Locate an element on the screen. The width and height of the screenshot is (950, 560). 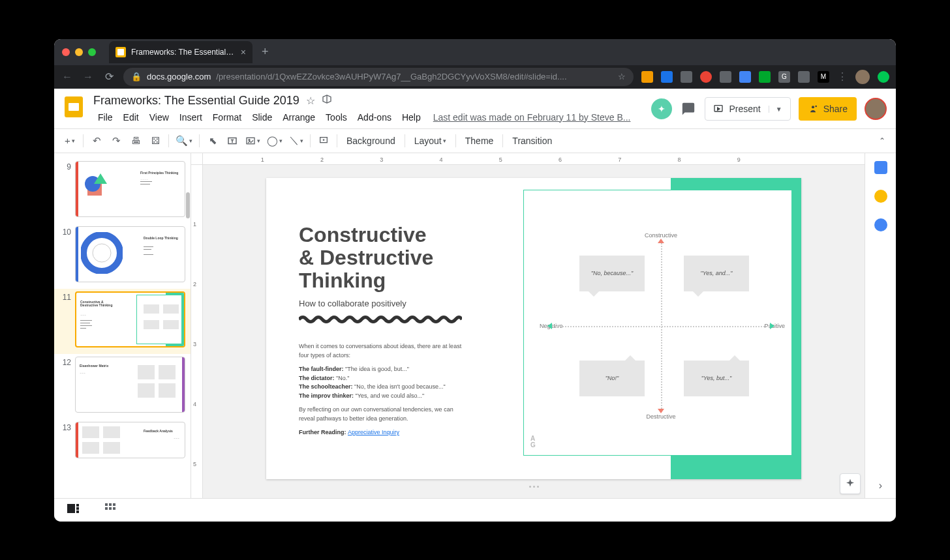
new-tab-button: + is located at coordinates (265, 52).